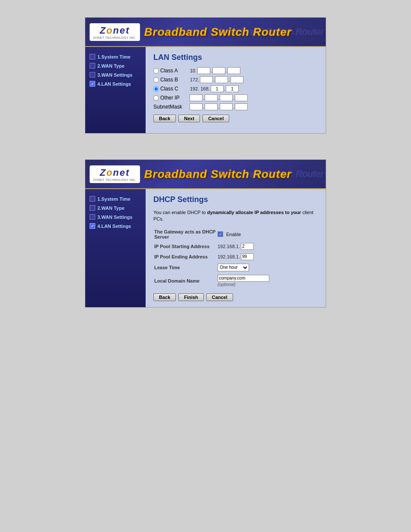 This screenshot has width=411, height=532. Describe the element at coordinates (195, 80) in the screenshot. I see `class-b-prefix: 172.` at that location.